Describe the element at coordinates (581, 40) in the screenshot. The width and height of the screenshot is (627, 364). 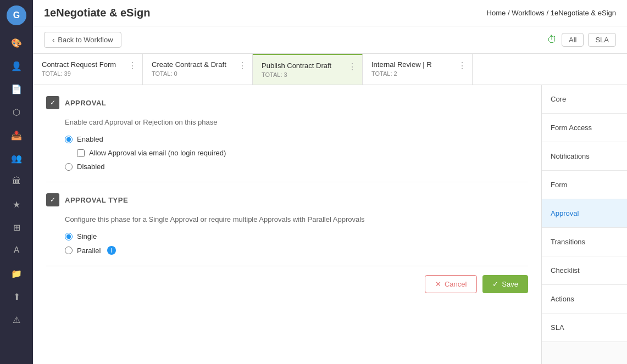
I see `sla-controls: ⏱ All SLA` at that location.